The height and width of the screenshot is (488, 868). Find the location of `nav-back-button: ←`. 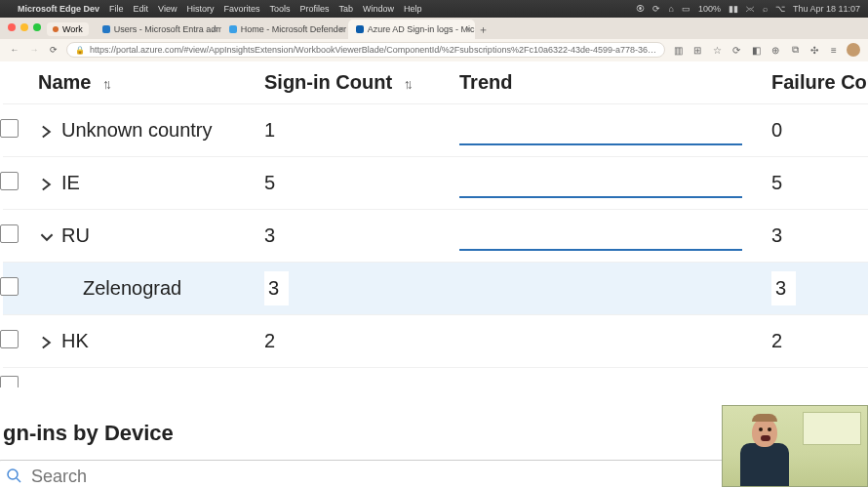

nav-back-button: ← is located at coordinates (15, 50).